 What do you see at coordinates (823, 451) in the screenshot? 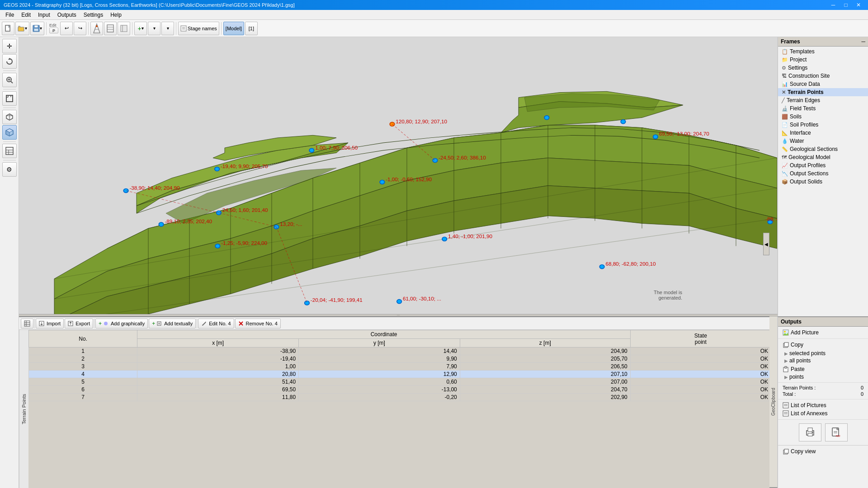
I see `copy-view-btn: Copy view` at bounding box center [823, 451].